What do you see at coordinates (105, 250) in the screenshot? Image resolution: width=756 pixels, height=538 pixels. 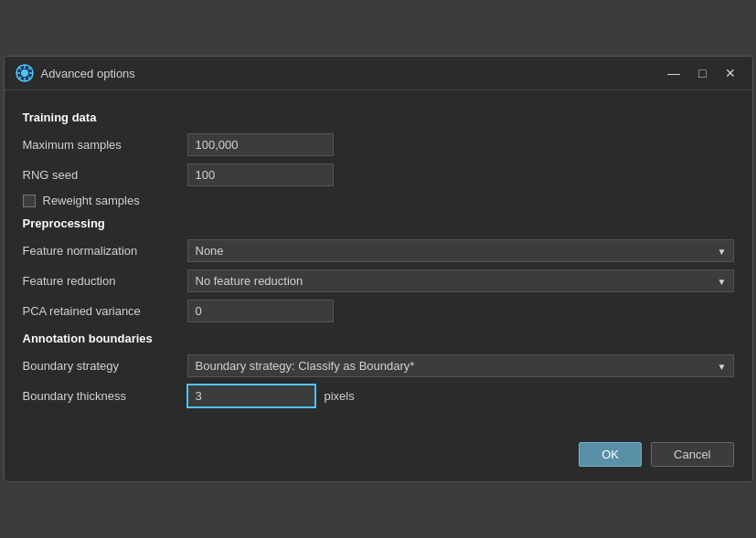 I see `feature-normalization-label: Feature normalization` at bounding box center [105, 250].